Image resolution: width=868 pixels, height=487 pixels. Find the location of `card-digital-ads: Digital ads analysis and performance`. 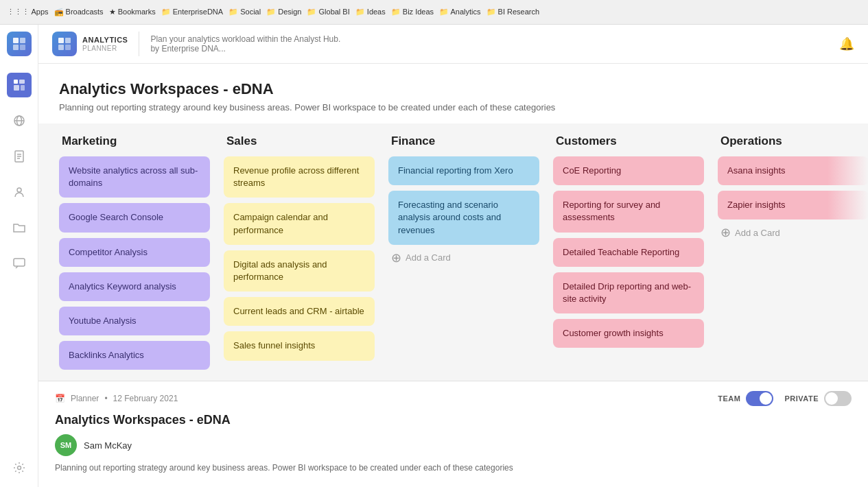

card-digital-ads: Digital ads analysis and performance is located at coordinates (299, 271).